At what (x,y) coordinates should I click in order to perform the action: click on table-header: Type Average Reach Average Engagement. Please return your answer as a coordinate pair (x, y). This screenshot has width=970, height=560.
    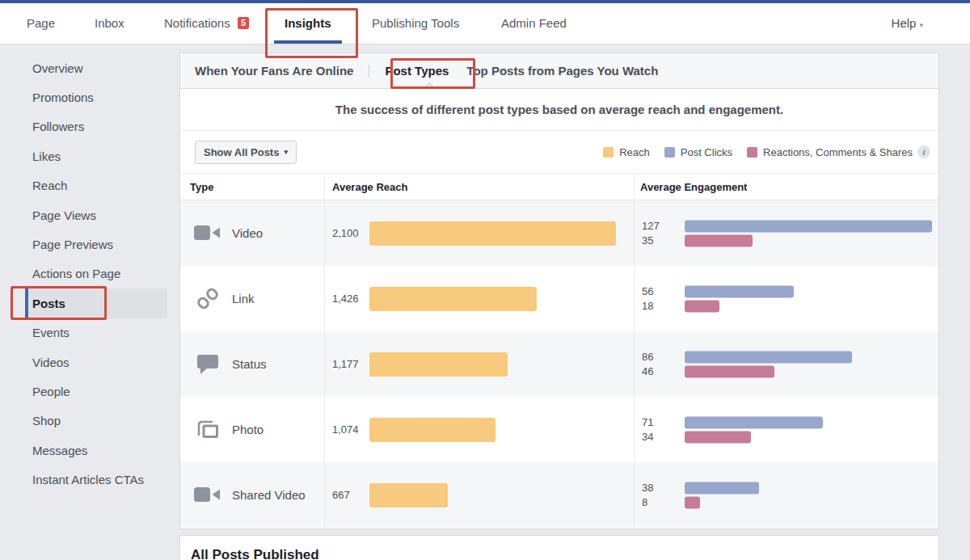
    Looking at the image, I should click on (559, 187).